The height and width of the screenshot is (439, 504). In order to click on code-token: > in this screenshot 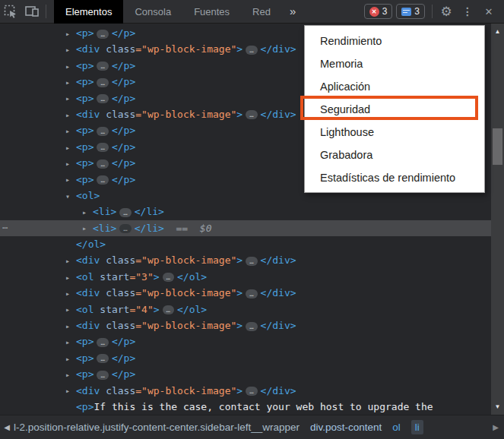, I will do `click(157, 310)`.